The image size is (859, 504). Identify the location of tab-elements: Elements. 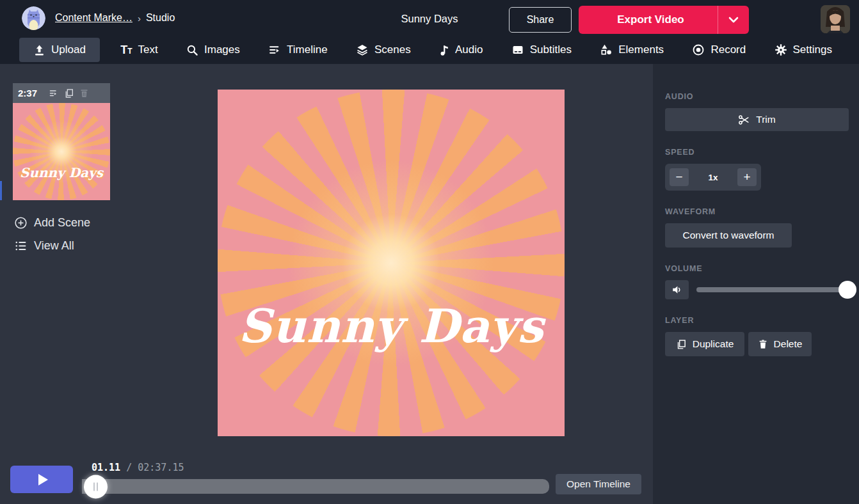
(632, 50).